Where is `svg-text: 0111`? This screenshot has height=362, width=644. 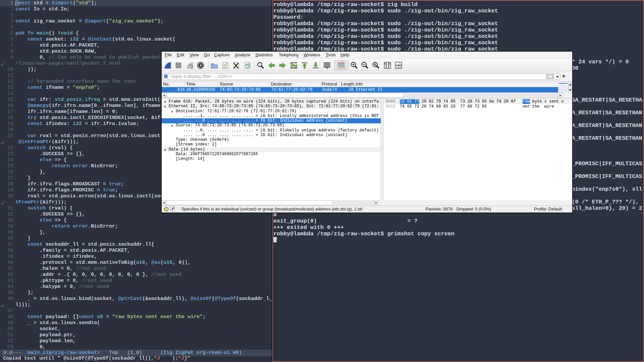
svg-text: 0111 is located at coordinates (225, 68).